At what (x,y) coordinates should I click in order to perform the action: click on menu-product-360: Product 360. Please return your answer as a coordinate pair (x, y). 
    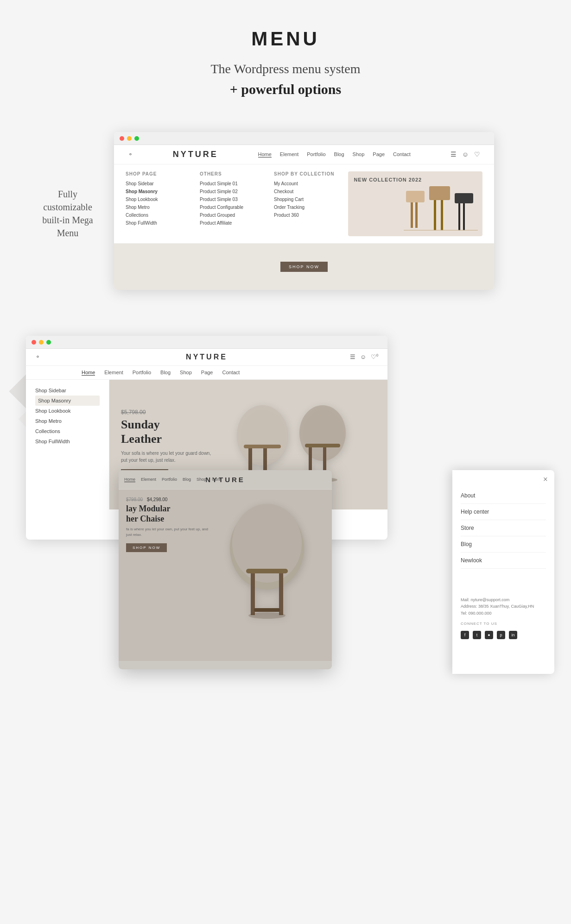
    Looking at the image, I should click on (304, 215).